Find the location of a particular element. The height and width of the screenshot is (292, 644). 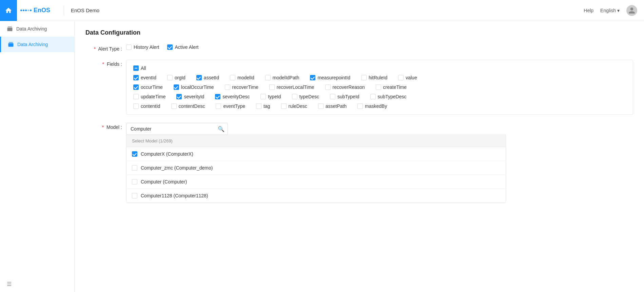

fields-control: All eventId orgId assetId modelId modelI… is located at coordinates (380, 87).